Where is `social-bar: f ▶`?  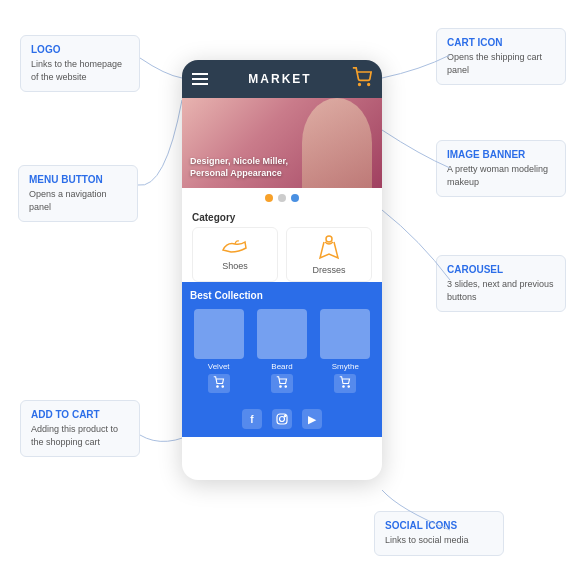
social-bar: f ▶ is located at coordinates (282, 419).